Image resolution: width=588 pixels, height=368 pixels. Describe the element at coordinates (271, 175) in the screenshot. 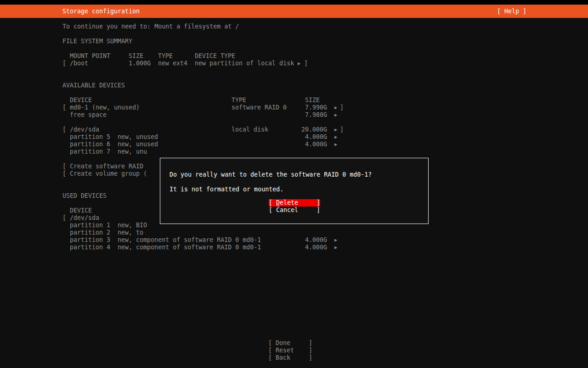

I see `dialog-question: Do you really want to delete the softwar…` at that location.